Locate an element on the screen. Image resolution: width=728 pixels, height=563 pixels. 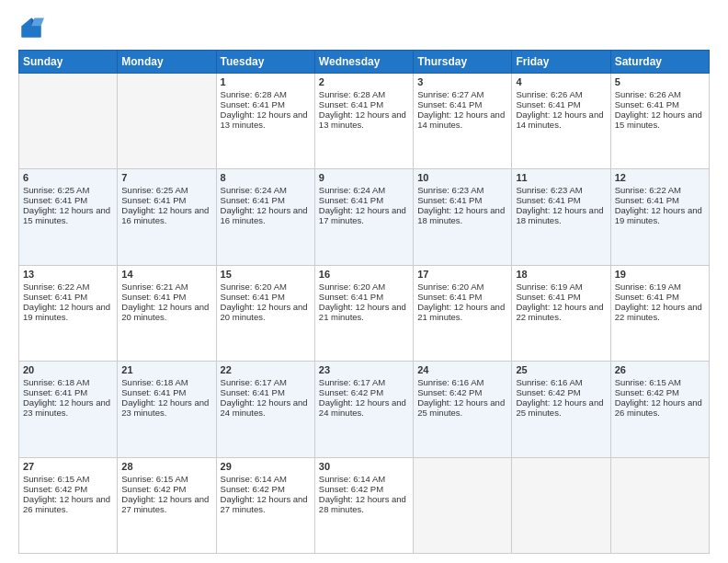
sunrise-text: Sunrise: 6:21 AM is located at coordinates (154, 287).